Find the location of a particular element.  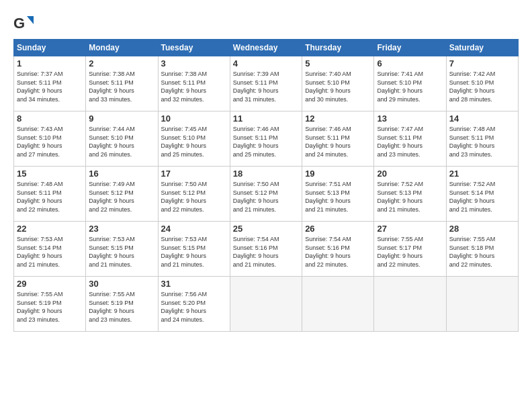

calendar-cell: 20Sunrise: 7:52 AM Sunset: 5:13 PM Dayli… is located at coordinates (410, 194).